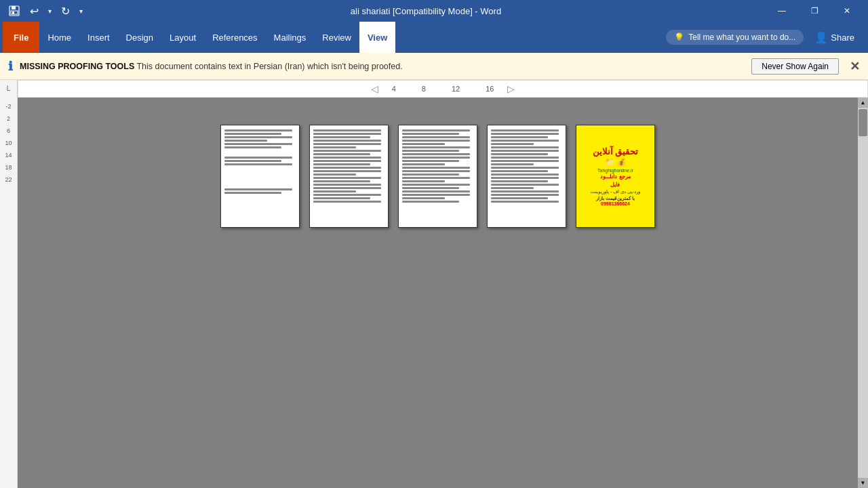 The width and height of the screenshot is (868, 488). I want to click on tab-layout: Layout, so click(183, 37).